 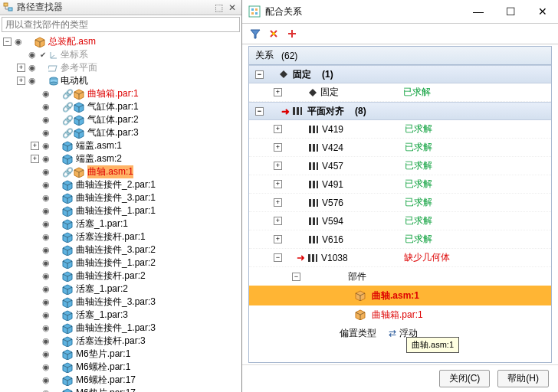 What do you see at coordinates (121, 302) in the screenshot?
I see `tree-row: ◉曲轴连接件_3.par:3` at bounding box center [121, 302].